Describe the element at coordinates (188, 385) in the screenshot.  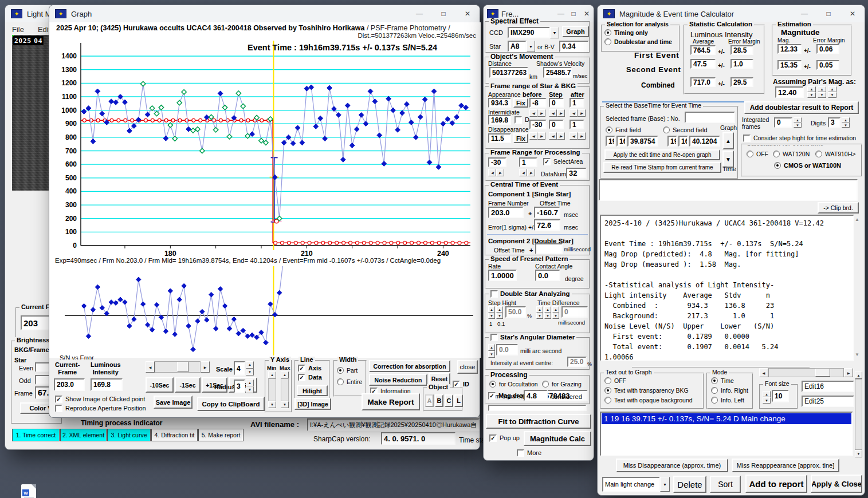
I see `minus-1sec-button: -1Sec` at that location.